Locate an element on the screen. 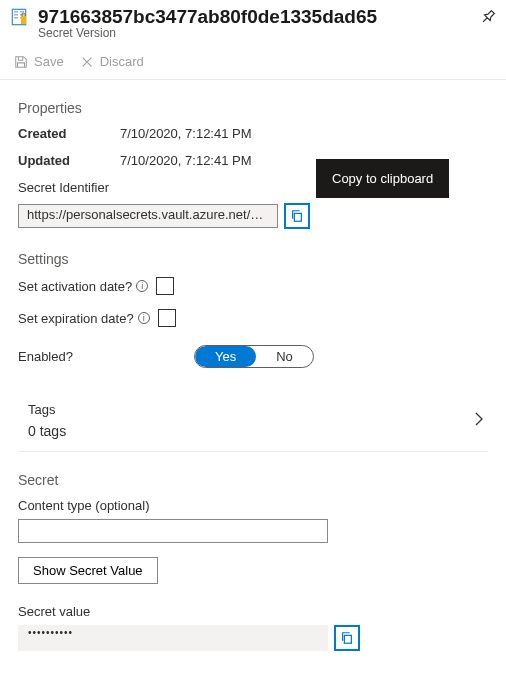  secret-identifier-row: https://personalsecrets.vault.azure.net/… is located at coordinates (253, 216).